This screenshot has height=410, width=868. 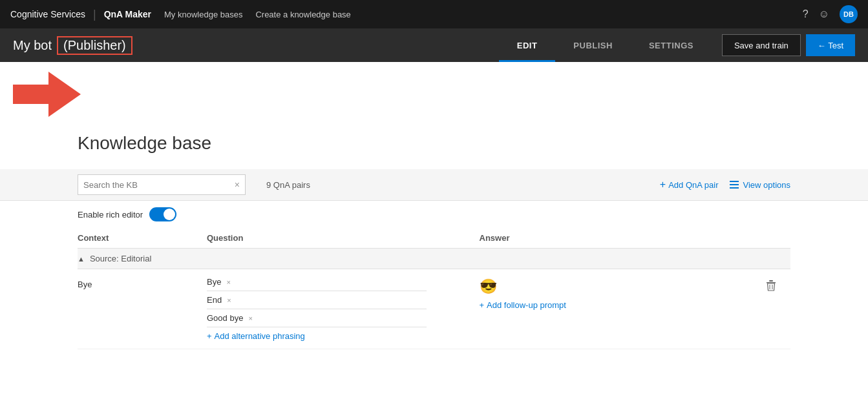 What do you see at coordinates (434, 185) in the screenshot?
I see `kb-toolbar: × 9 QnA pairs + Add QnA pair View option…` at bounding box center [434, 185].